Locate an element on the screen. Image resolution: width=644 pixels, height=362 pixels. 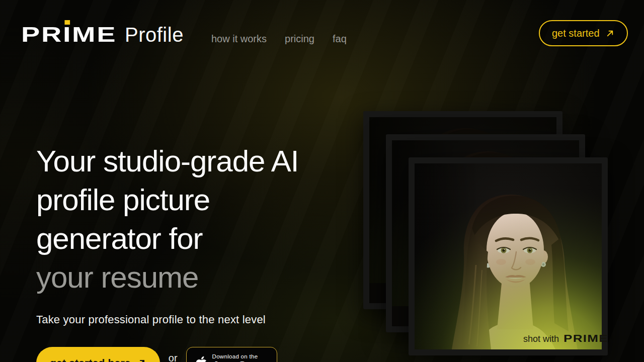
brand-logo: PRIME Profile is located at coordinates (103, 35).